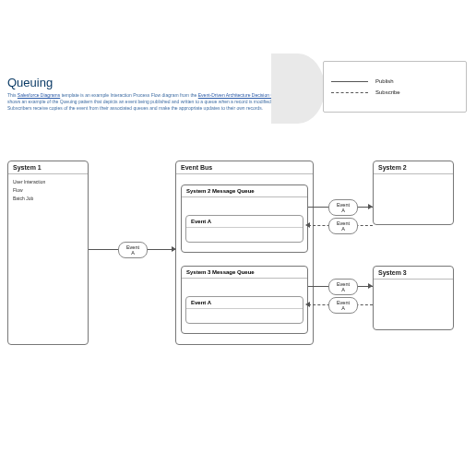 This screenshot has height=476, width=476. I want to click on list-item: Flow, so click(48, 190).